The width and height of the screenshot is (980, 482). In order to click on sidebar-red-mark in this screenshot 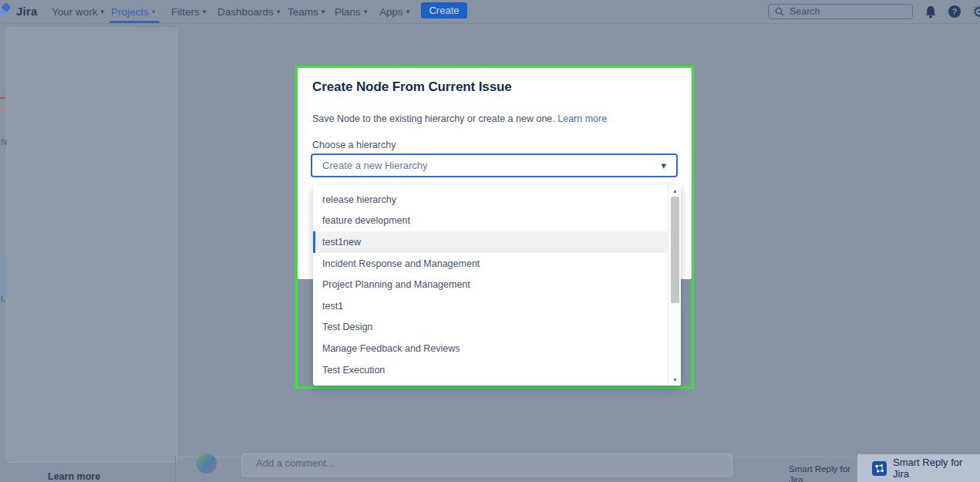, I will do `click(3, 98)`.